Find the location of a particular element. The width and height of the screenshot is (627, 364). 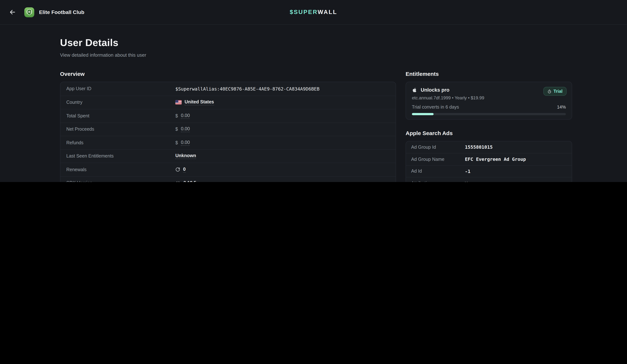

last-seen-entitlements-value: Unknown is located at coordinates (186, 156).